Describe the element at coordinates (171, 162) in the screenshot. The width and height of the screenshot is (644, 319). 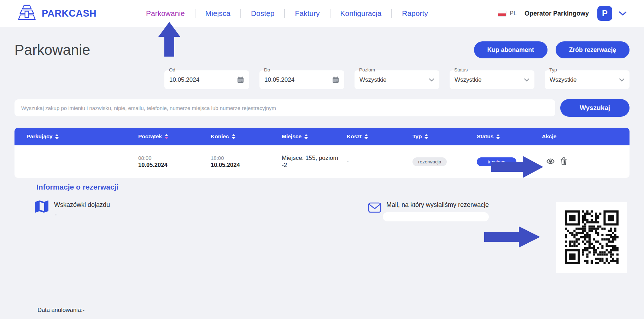
I see `cell-poczatek: 08:00 10.05.2024` at that location.